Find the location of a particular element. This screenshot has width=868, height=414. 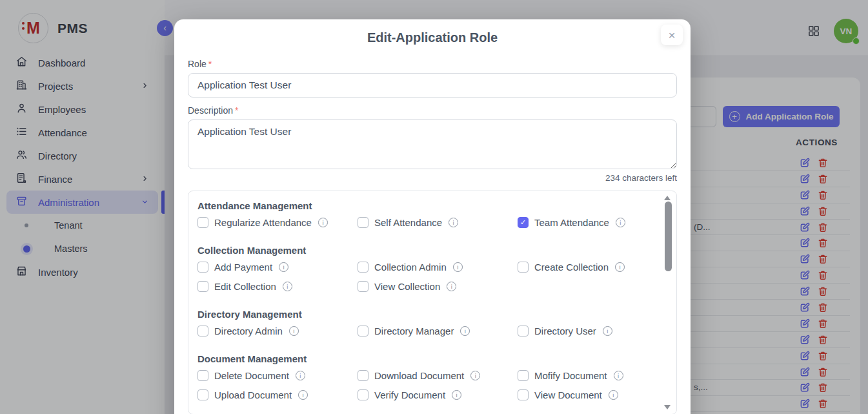

role-label: Role* is located at coordinates (432, 64).